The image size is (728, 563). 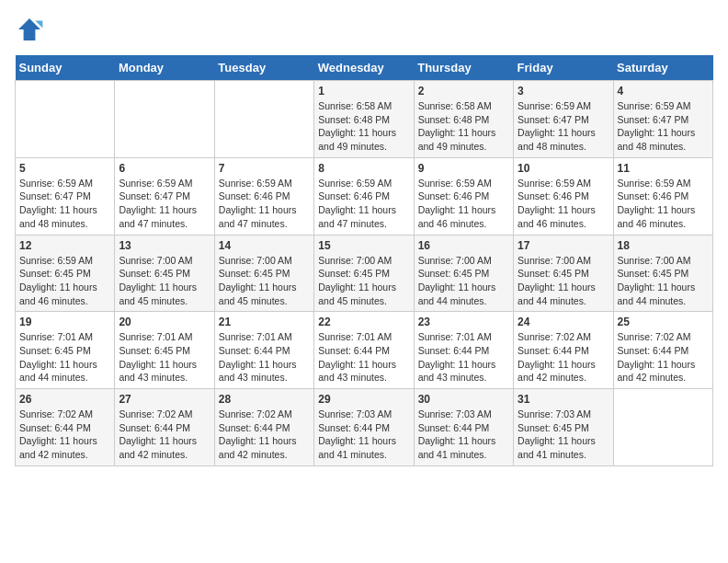 What do you see at coordinates (64, 282) in the screenshot?
I see `day-info: Sunrise: 6:59 AMSunset: 6:45 PMDaylight:…` at bounding box center [64, 282].